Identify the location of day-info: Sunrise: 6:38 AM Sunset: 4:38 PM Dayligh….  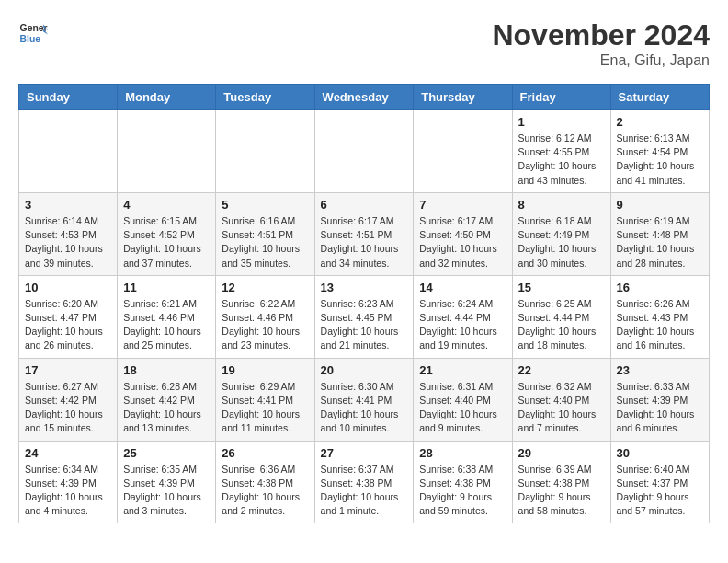
(462, 491).